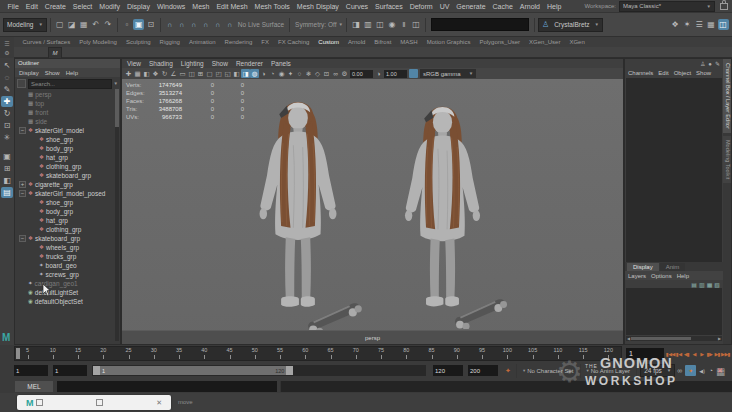  What do you see at coordinates (700, 24) in the screenshot?
I see `sidebar-toggle-icon: ☰` at bounding box center [700, 24].